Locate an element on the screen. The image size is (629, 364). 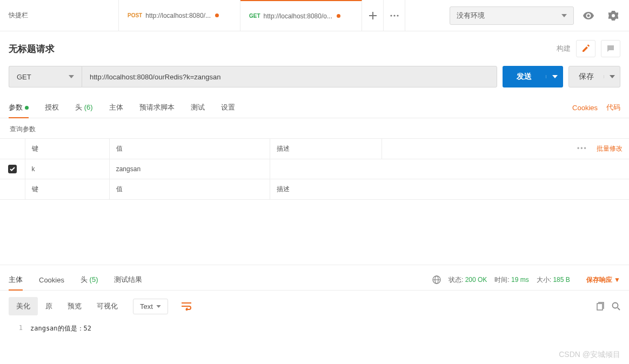
resp-tab-cookies: Cookies is located at coordinates (52, 280).